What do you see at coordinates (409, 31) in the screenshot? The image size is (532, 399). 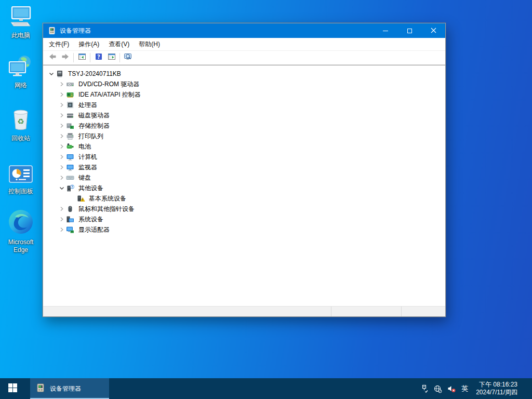 I see `maximize-icon` at bounding box center [409, 31].